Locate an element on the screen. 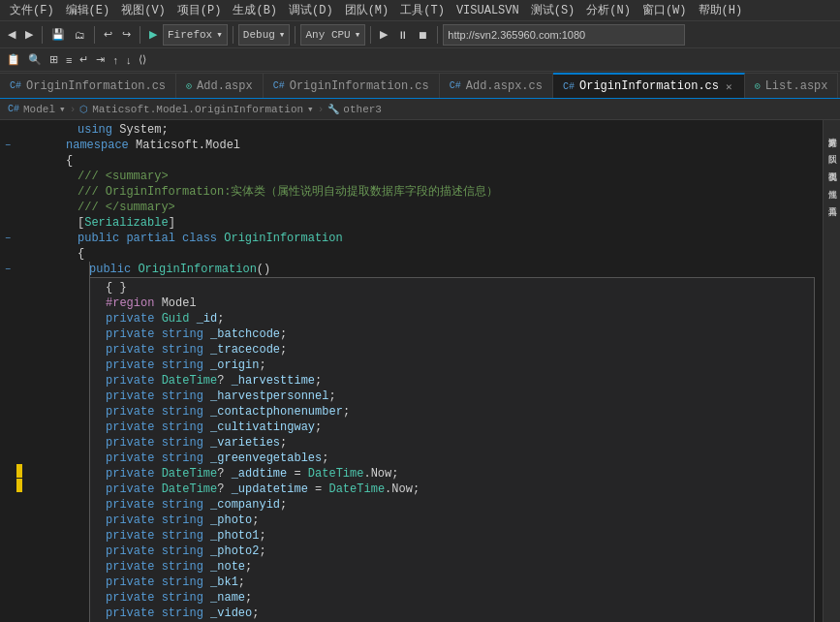 The height and width of the screenshot is (622, 840). run-button: ▶ is located at coordinates (153, 35).